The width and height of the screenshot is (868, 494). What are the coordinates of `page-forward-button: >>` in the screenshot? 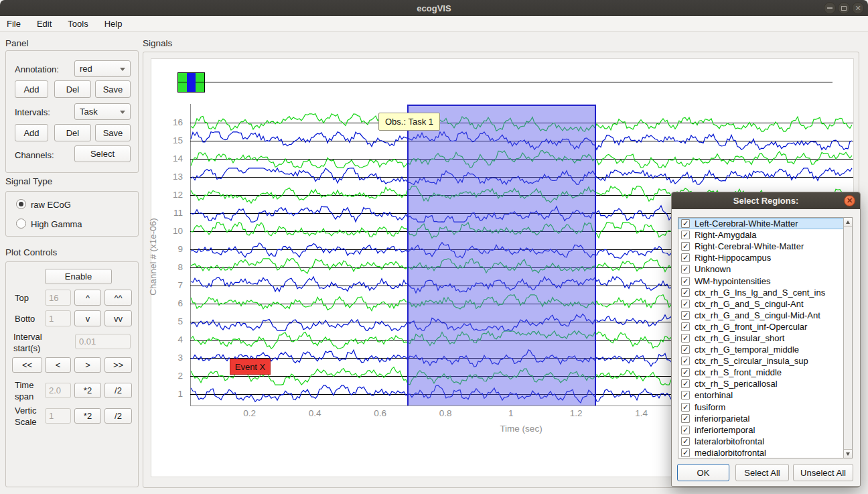 It's located at (118, 365).